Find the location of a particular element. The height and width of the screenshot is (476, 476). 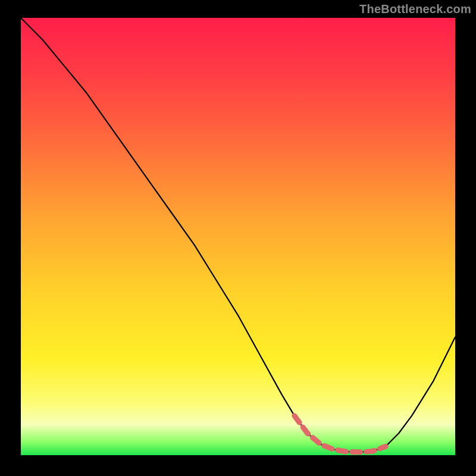

watermark-text: TheBottleneck.com is located at coordinates (415, 10).